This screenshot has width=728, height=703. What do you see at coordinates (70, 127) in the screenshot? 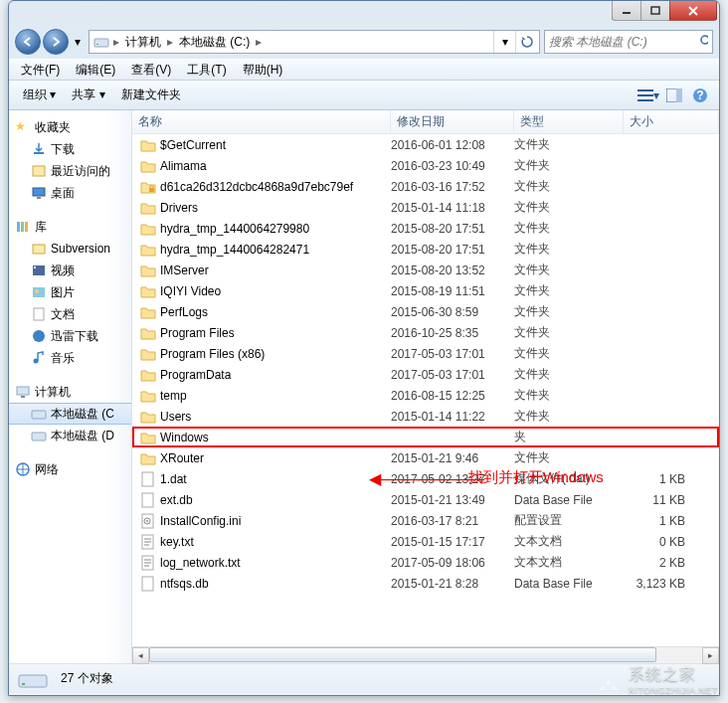
I see `tree-favorites: ★收藏夹` at bounding box center [70, 127].